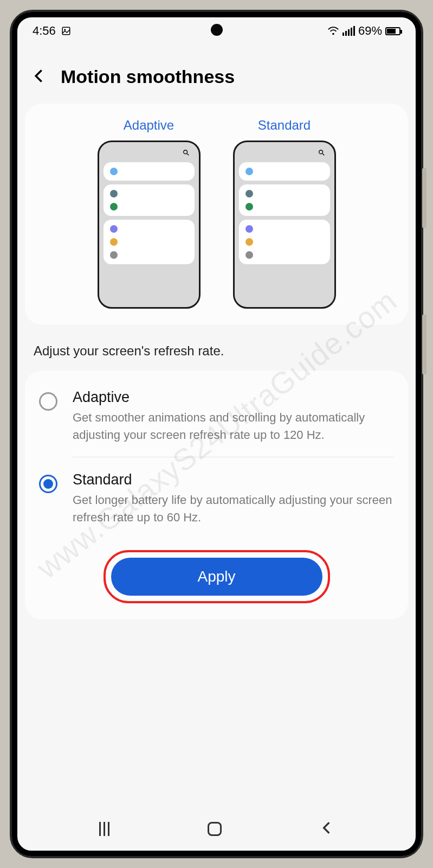  Describe the element at coordinates (217, 416) in the screenshot. I see `option-adaptive: Adaptive Get smoother animations and scr…` at that location.